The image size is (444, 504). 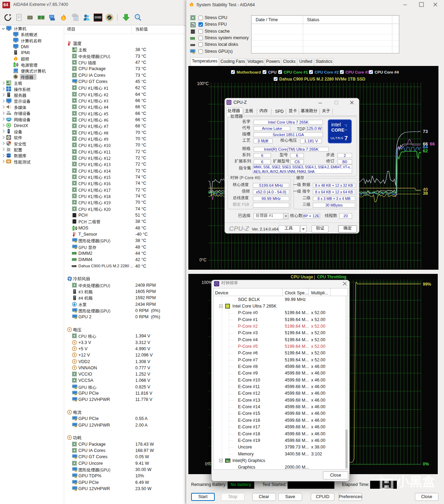 I want to click on svg-text: 73, so click(x=425, y=131).